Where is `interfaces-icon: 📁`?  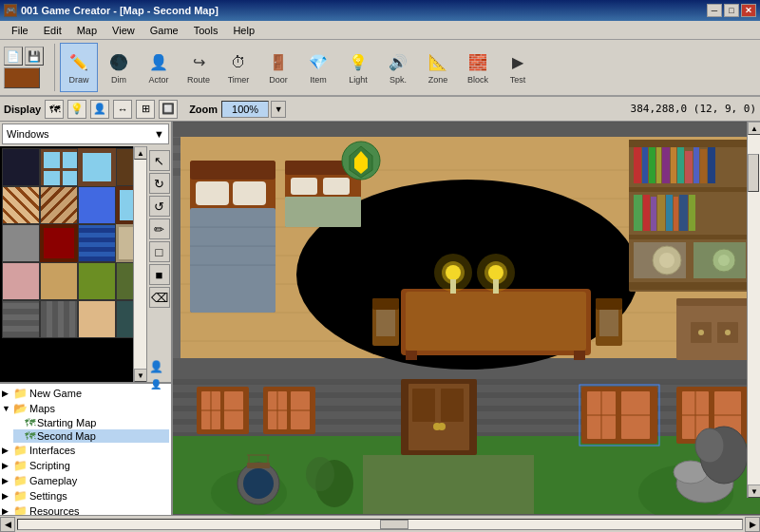 interfaces-icon: 📁 is located at coordinates (21, 450).